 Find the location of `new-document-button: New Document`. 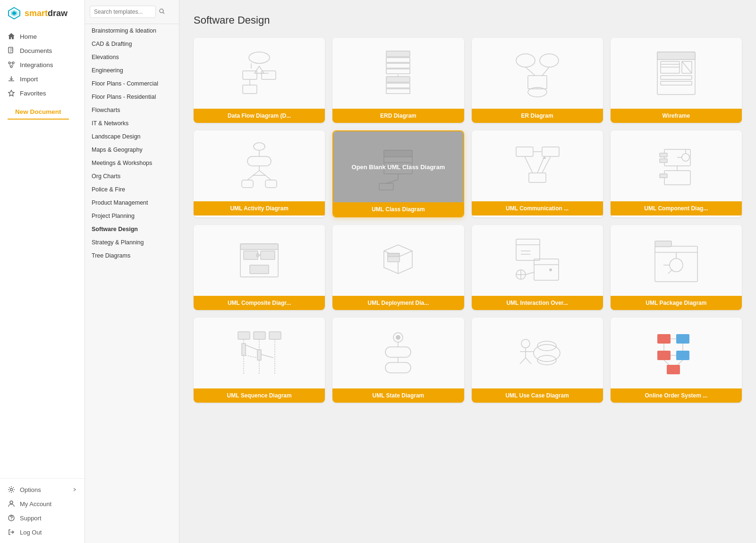

new-document-button: New Document is located at coordinates (38, 112).